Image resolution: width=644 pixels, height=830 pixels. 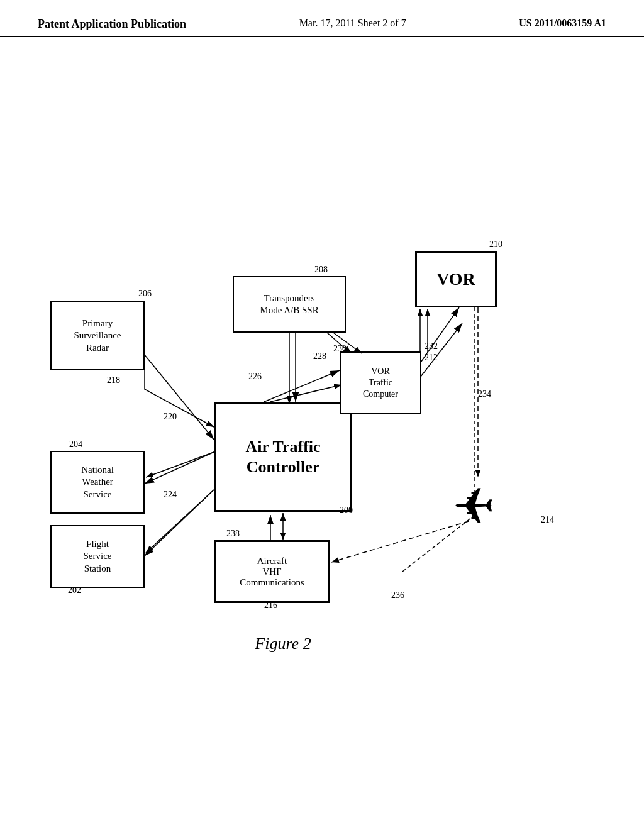 What do you see at coordinates (75, 445) in the screenshot?
I see `label-204: 204` at bounding box center [75, 445].